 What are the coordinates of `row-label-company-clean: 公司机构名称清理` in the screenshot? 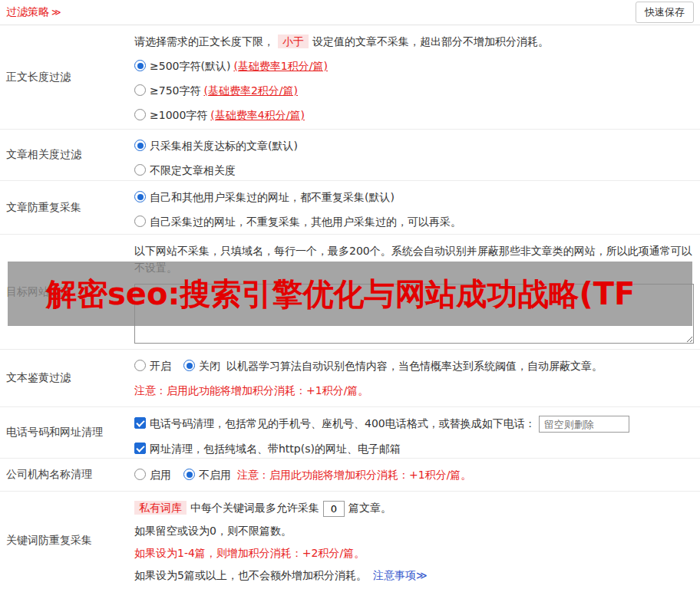 It's located at (68, 475).